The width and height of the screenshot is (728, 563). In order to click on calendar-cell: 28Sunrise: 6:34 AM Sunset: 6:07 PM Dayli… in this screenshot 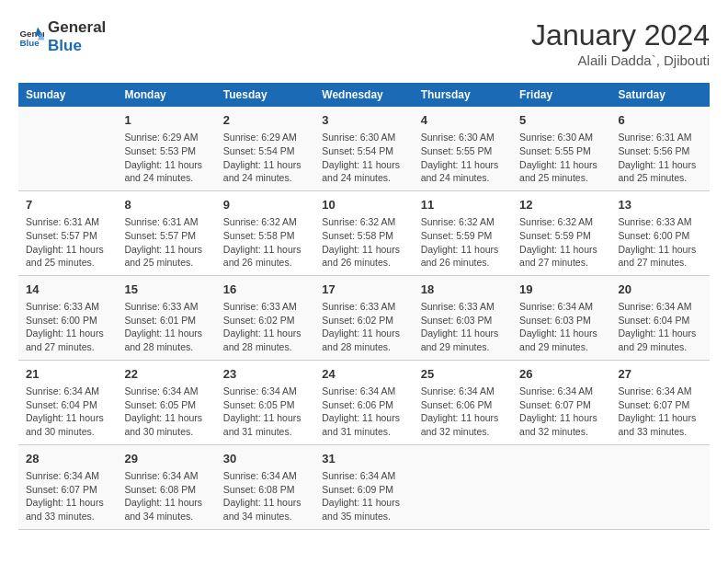, I will do `click(68, 487)`.